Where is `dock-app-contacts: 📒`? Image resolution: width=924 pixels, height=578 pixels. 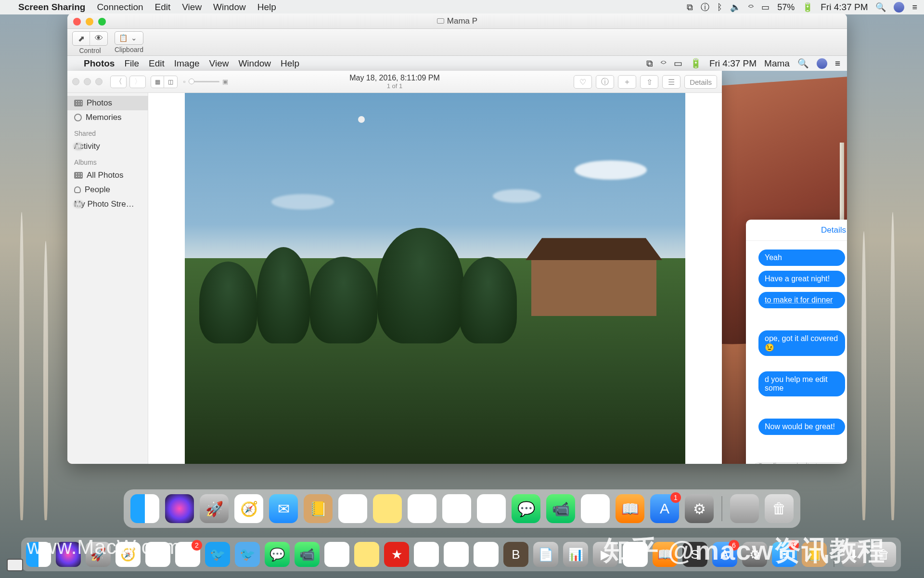
dock-app-contacts: 📒 is located at coordinates (318, 509).